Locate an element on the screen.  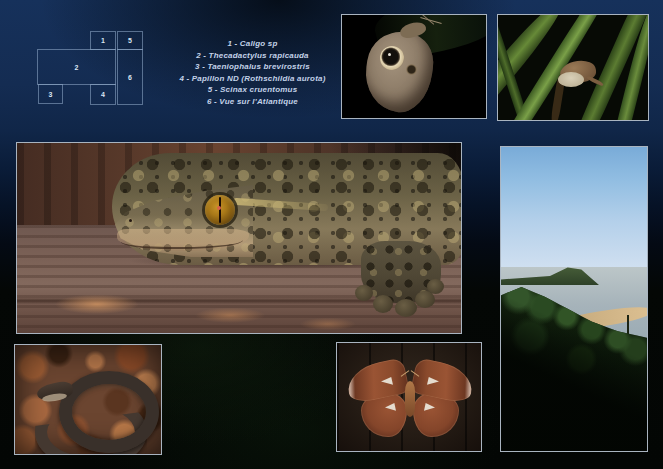
photo-snake is located at coordinates (88, 400).